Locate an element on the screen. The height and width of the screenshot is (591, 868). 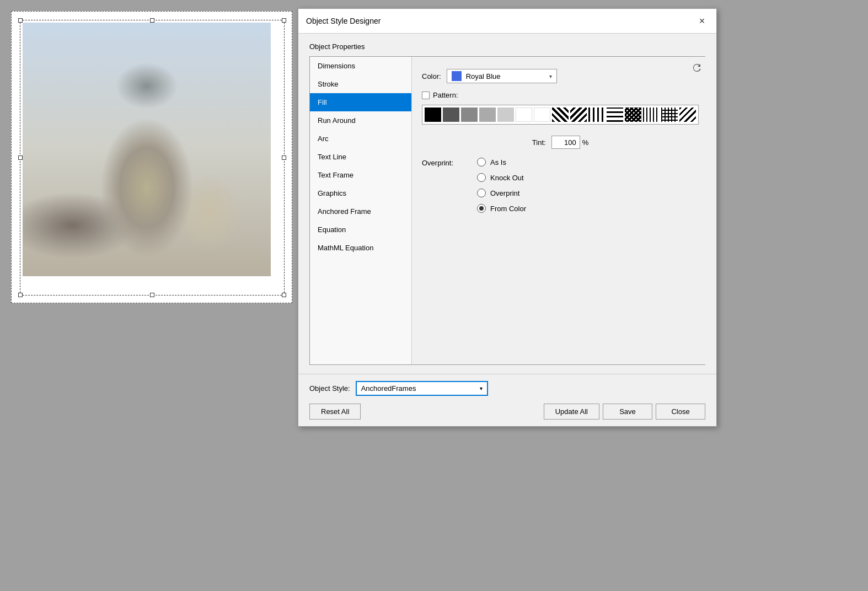
nav-item-arc: Arc is located at coordinates (361, 139).